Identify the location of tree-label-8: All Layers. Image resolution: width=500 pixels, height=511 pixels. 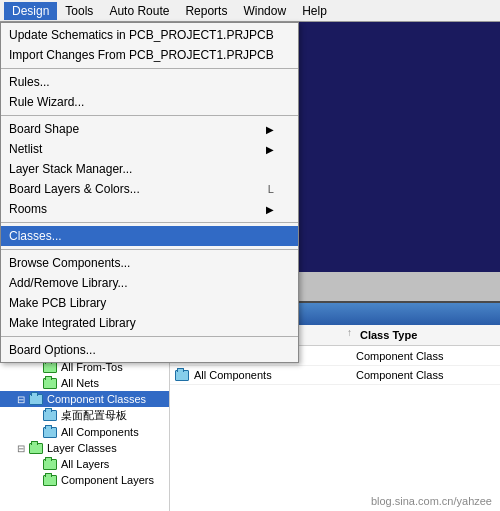
(85, 464).